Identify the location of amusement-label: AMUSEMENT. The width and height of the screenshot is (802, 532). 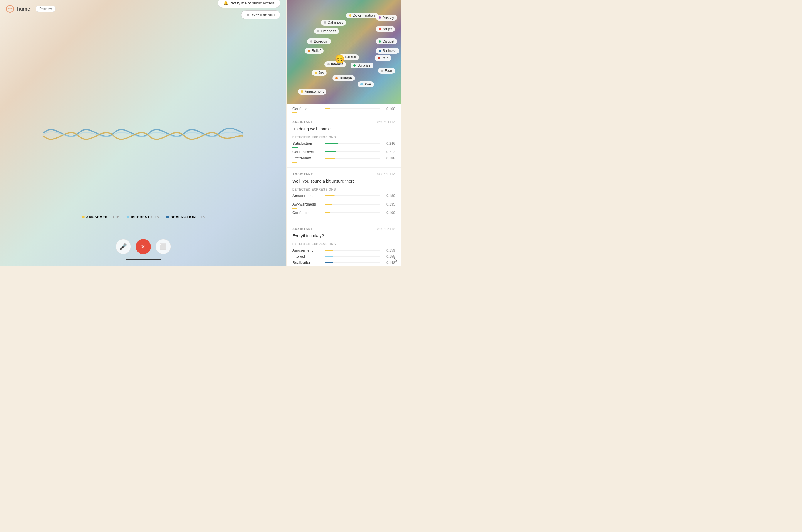
(98, 217).